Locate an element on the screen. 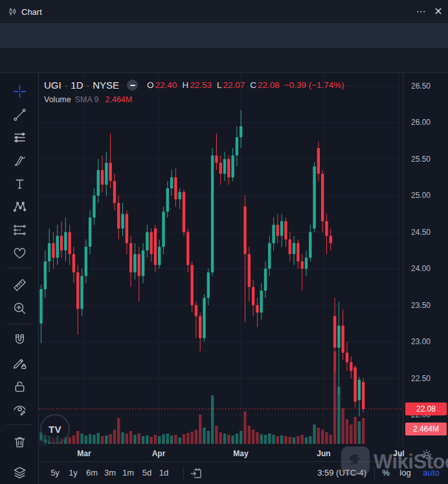 The image size is (448, 484). legend-interval: 1D is located at coordinates (76, 85).